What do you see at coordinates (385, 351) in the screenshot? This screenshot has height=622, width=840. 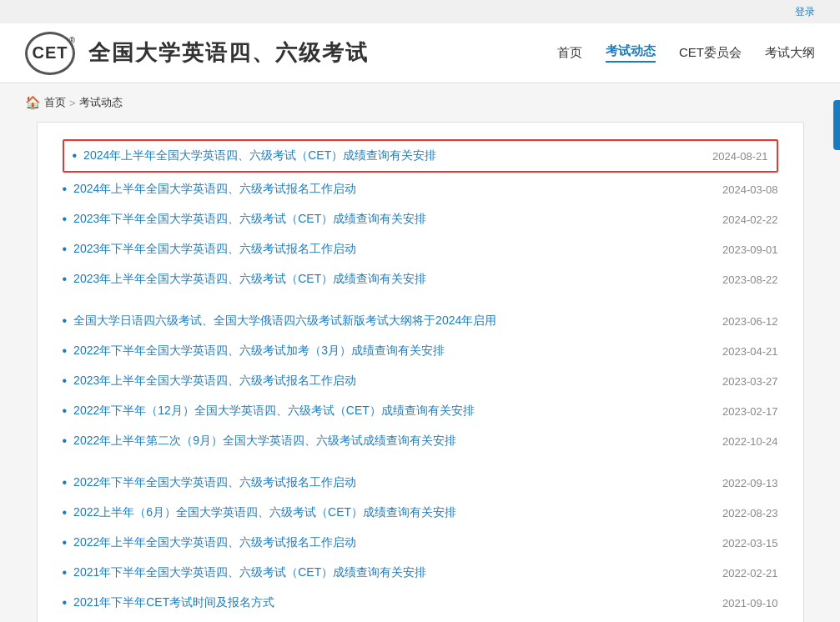 I see `article-item-left: •2022年下半年全国大学英语四、六级考试加考（3月）成绩查询有关安排` at bounding box center [385, 351].